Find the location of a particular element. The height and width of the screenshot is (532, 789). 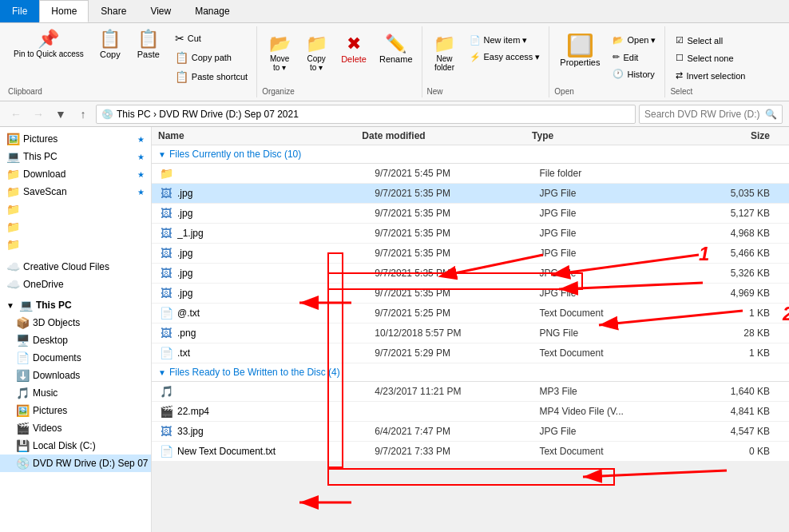

sidebar-item-this-pc: 💻 This PC ★ is located at coordinates (75, 157).